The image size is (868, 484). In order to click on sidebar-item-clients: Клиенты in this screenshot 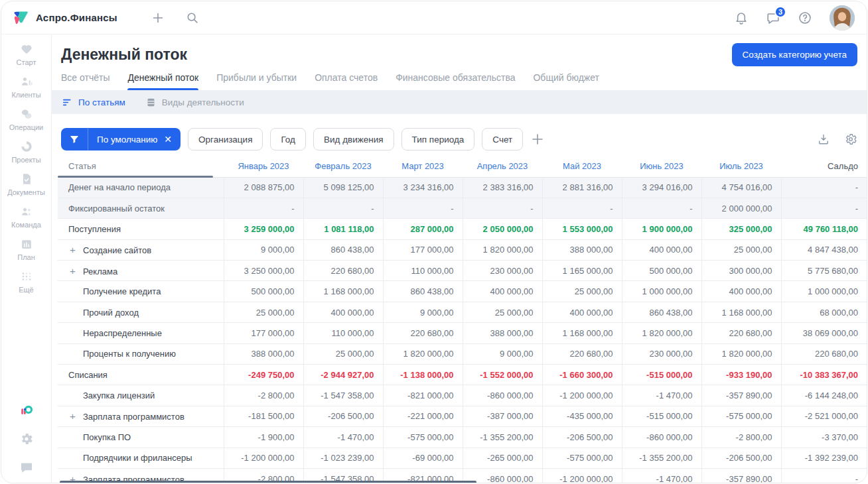, I will do `click(27, 87)`.